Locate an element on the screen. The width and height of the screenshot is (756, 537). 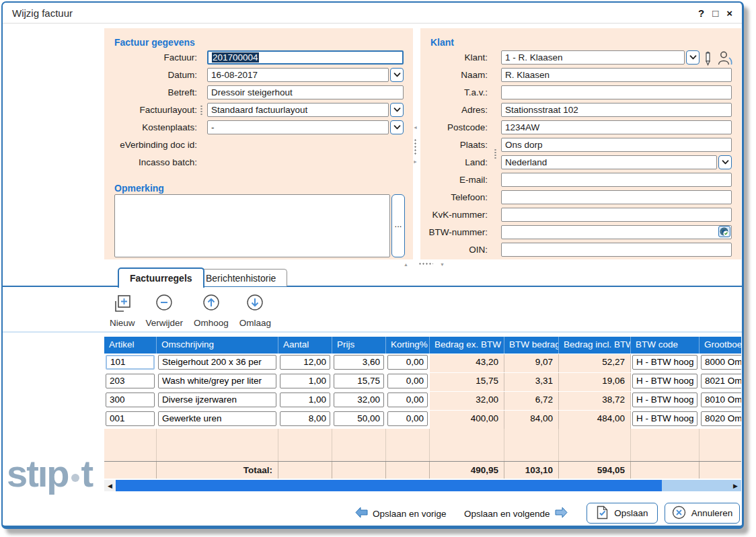
splitter-collapse-down-icon: ▼ is located at coordinates (443, 265).